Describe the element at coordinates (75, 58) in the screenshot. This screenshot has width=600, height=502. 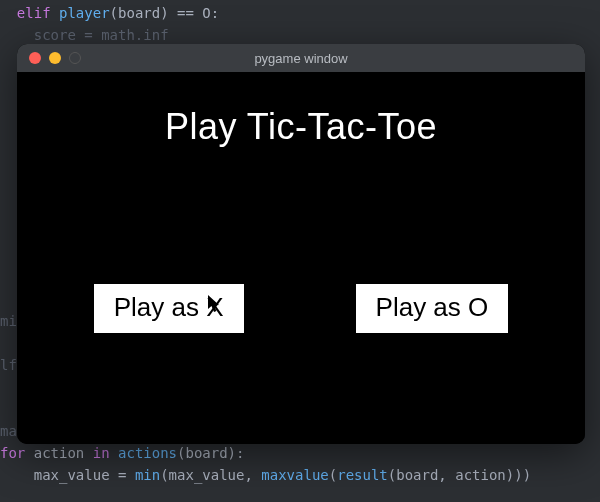
I see `zoom-icon` at that location.